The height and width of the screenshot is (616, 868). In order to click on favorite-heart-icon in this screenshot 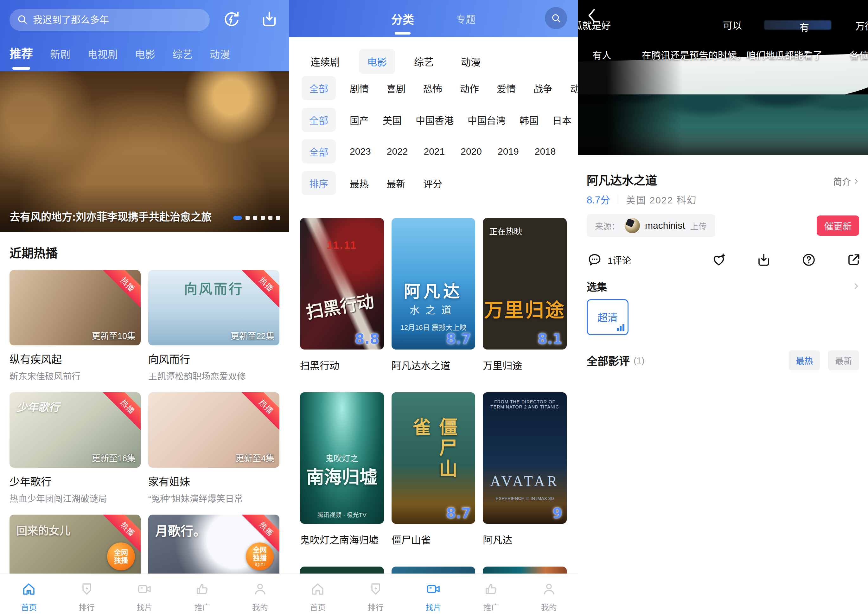, I will do `click(719, 260)`.